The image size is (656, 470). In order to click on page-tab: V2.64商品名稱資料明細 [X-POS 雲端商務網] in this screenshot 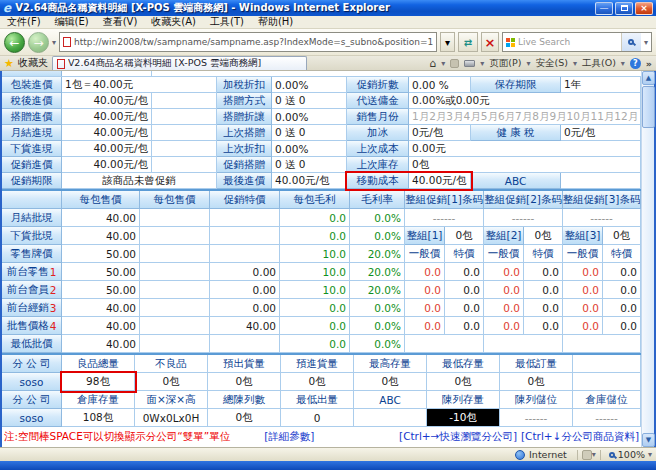, I will do `click(180, 63)`.